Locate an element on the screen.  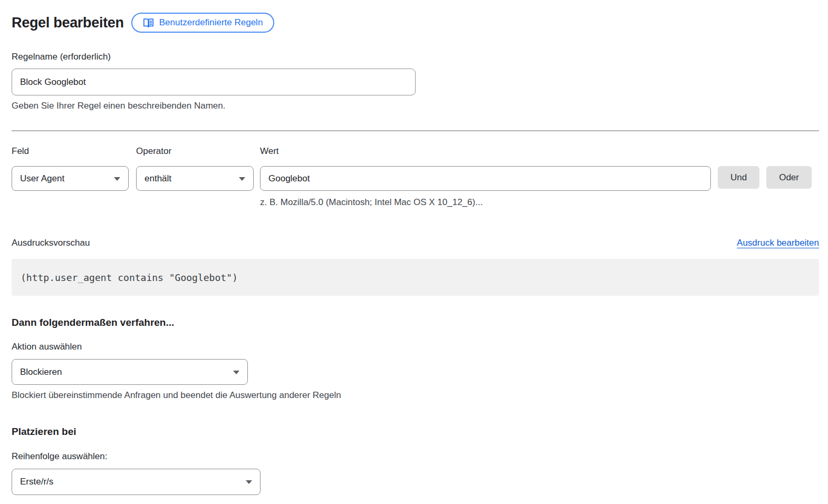
value-input is located at coordinates (485, 178).